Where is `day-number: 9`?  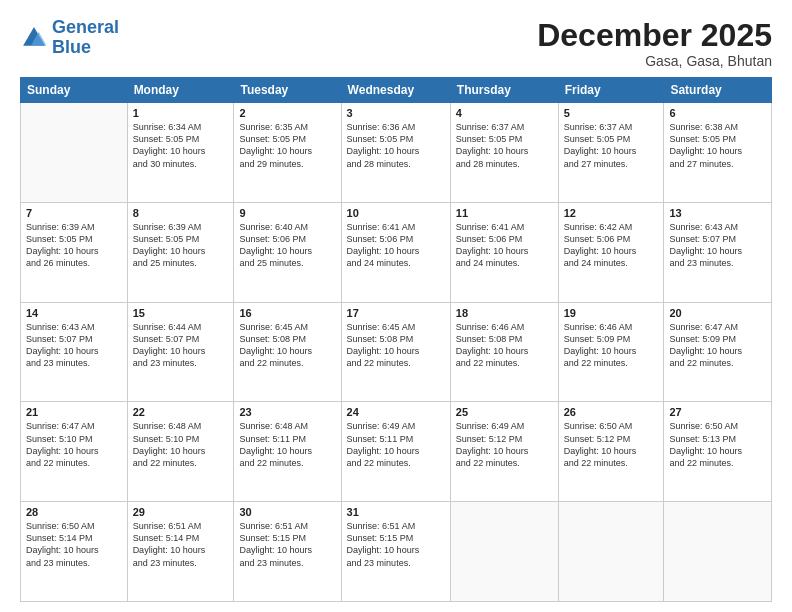 day-number: 9 is located at coordinates (287, 213).